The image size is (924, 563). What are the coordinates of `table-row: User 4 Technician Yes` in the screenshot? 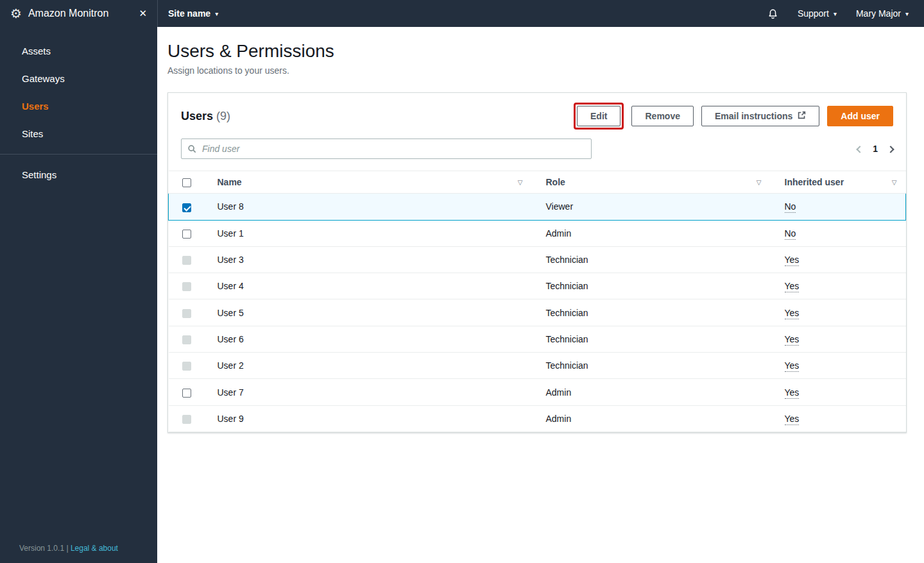 It's located at (538, 286).